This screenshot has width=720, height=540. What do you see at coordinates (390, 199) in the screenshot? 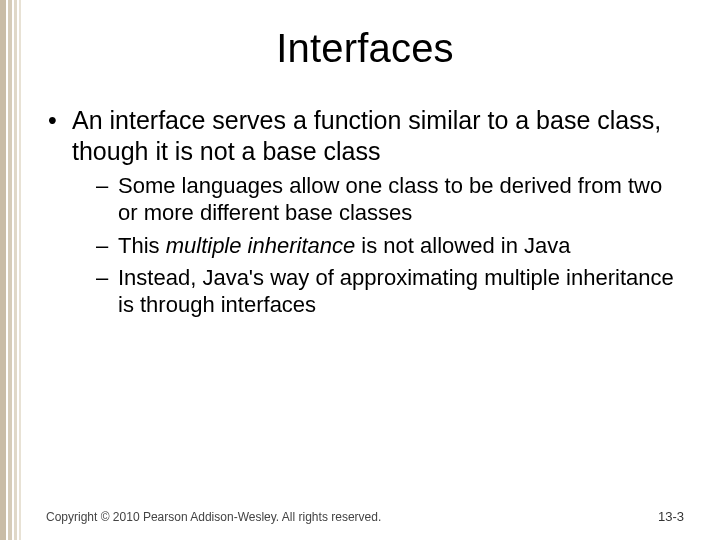
I see `sub-bullet-text: Some languages allow one class to be der…` at bounding box center [390, 199].